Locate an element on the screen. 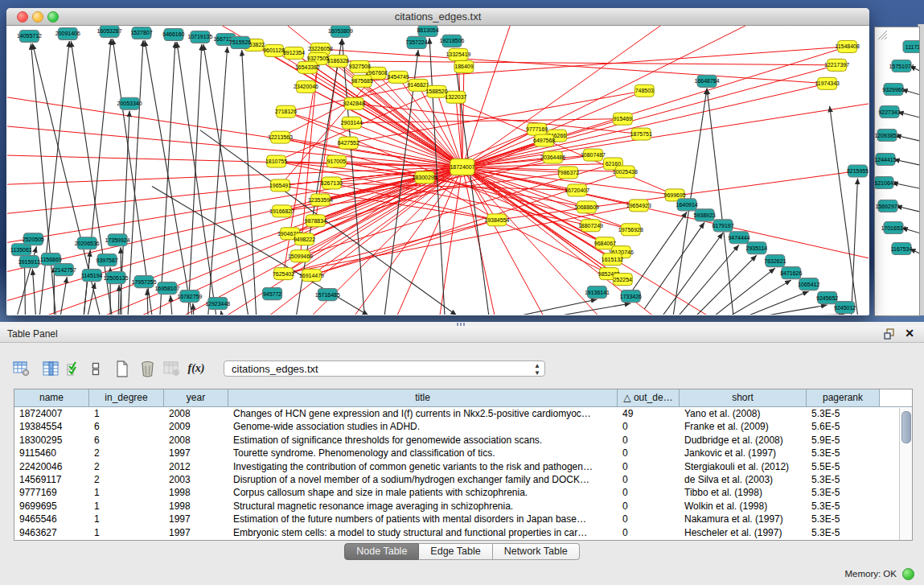 The height and width of the screenshot is (585, 924). cell-title: Embryonic stem cells: a model to study s… is located at coordinates (423, 533).